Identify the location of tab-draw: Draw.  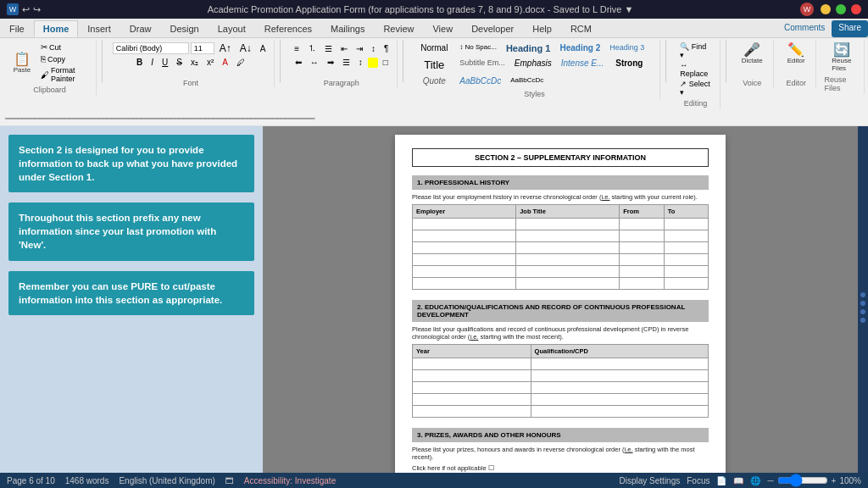
(141, 29).